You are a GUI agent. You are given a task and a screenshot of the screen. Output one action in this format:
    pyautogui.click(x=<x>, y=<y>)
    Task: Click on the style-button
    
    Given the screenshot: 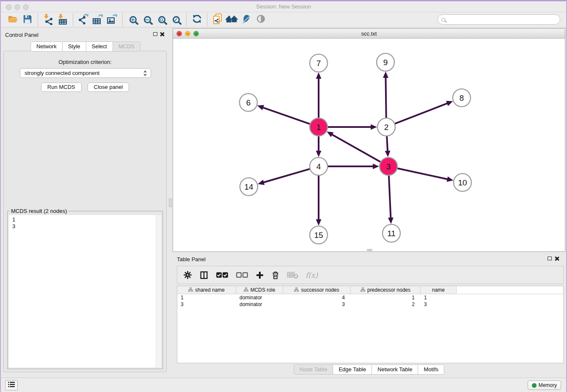 What is the action you would take?
    pyautogui.click(x=246, y=20)
    